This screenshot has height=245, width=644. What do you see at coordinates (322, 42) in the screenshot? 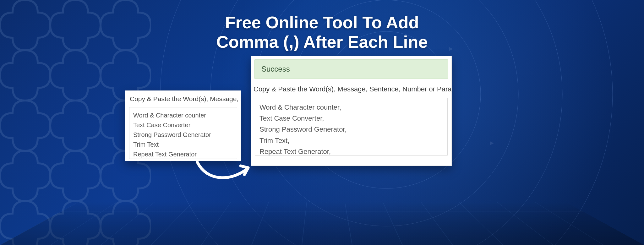
I see `headline-line2: Comma (,) After Each Line` at bounding box center [322, 42].